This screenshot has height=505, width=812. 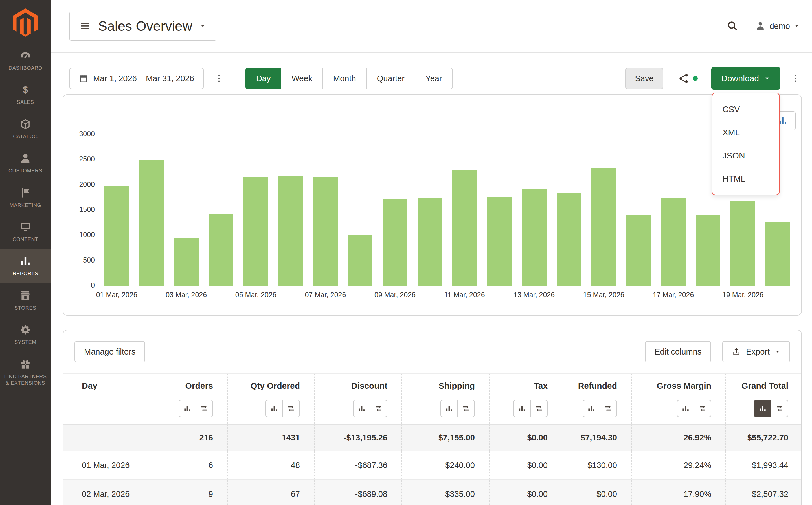 I want to click on column-chart-button-shipping, so click(x=449, y=408).